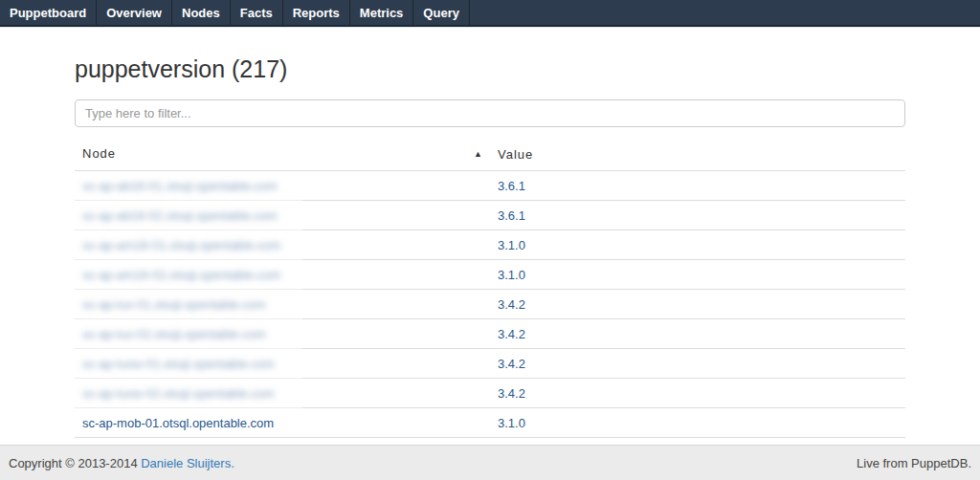 This screenshot has height=480, width=980. What do you see at coordinates (282, 363) in the screenshot?
I see `node-cell: sc-ap-luxw-01.otsql.opentable.com` at bounding box center [282, 363].